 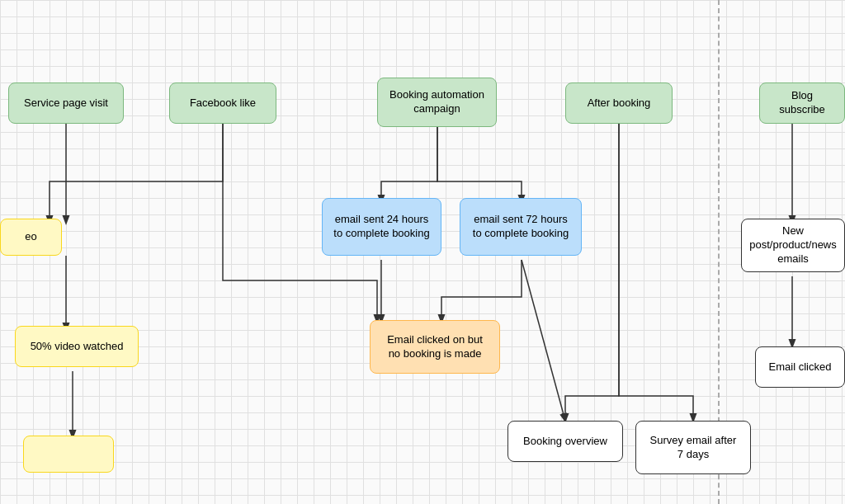 What do you see at coordinates (223, 103) in the screenshot?
I see `facebook-like-node: Facebook like` at bounding box center [223, 103].